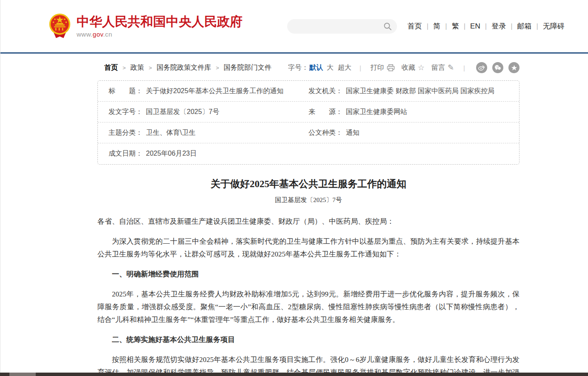 The height and width of the screenshot is (376, 588). Describe the element at coordinates (353, 133) in the screenshot. I see `meta-value: 通知` at that location.